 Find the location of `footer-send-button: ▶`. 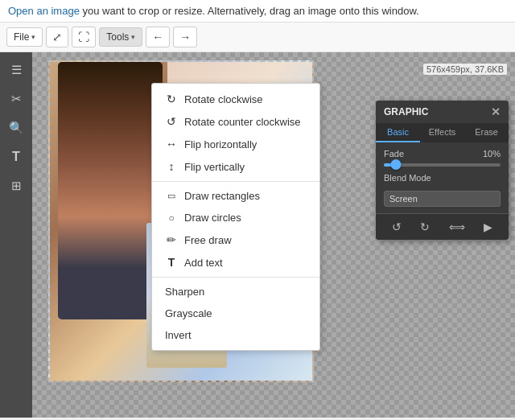

footer-send-button: ▶ is located at coordinates (488, 227).